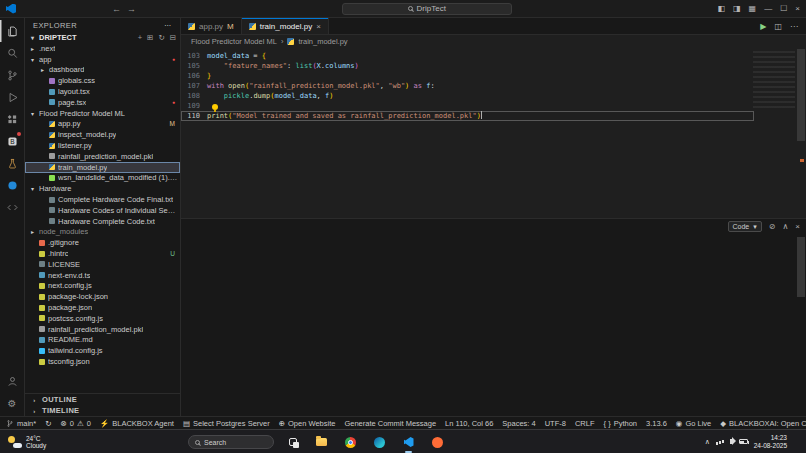  I want to click on tree-item: layout.tsx, so click(102, 92).